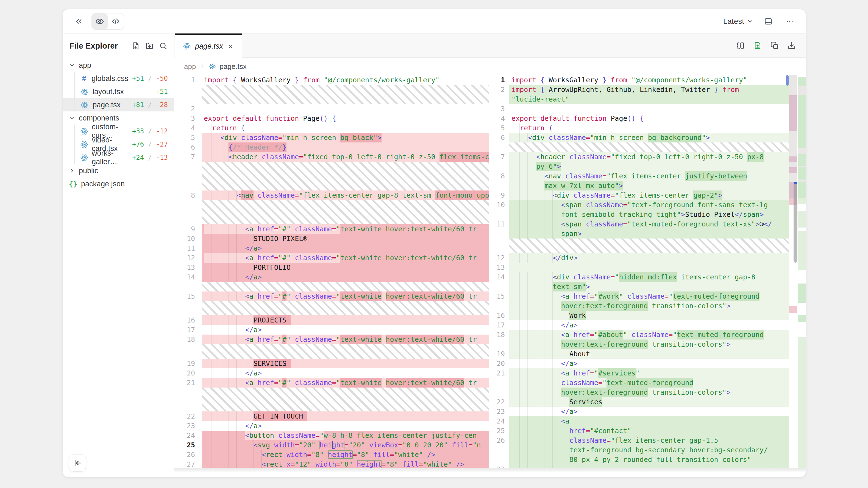  I want to click on code-line: <span className="text-foreground font-sa…, so click(649, 205).